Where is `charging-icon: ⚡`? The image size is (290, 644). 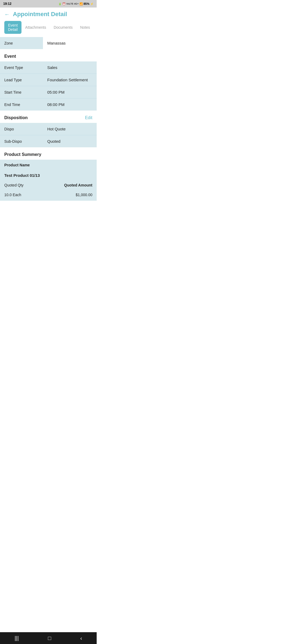
charging-icon: ⚡ is located at coordinates (92, 4).